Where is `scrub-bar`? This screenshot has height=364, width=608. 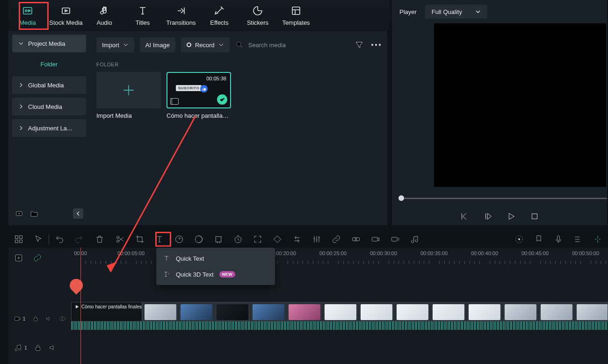
scrub-bar is located at coordinates (503, 198).